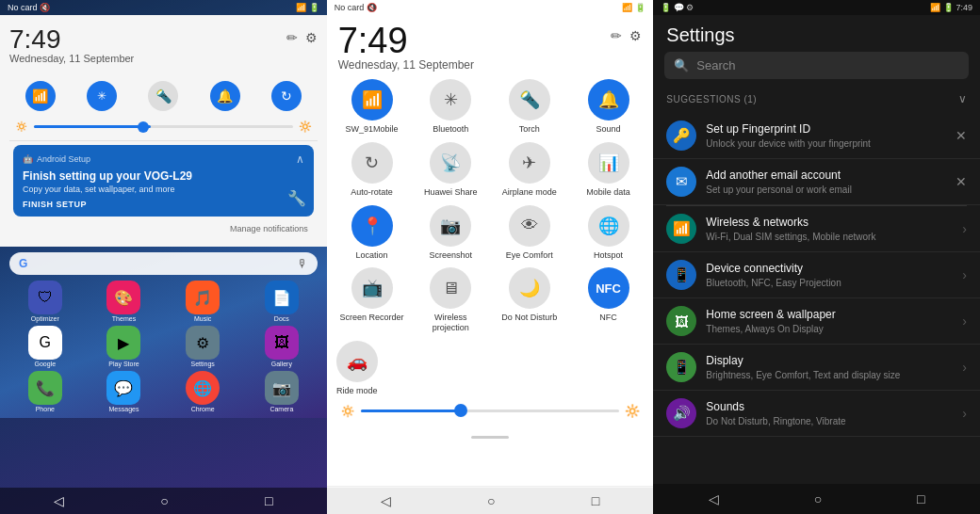 The height and width of the screenshot is (514, 980). What do you see at coordinates (372, 233) in the screenshot?
I see `location-tile: 📍 Location` at bounding box center [372, 233].